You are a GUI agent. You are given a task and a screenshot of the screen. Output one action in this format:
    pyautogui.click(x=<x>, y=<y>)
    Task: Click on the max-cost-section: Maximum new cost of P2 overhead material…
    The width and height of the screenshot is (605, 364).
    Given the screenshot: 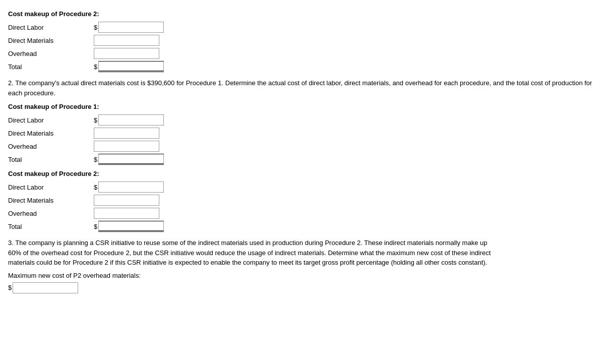 What is the action you would take?
    pyautogui.click(x=302, y=282)
    